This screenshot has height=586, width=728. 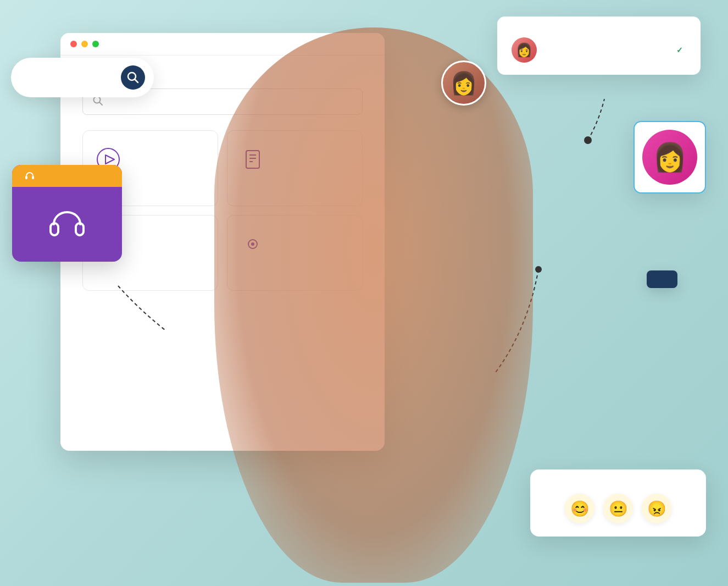 What do you see at coordinates (524, 50) in the screenshot?
I see `answer-author-avatar: 👩` at bounding box center [524, 50].